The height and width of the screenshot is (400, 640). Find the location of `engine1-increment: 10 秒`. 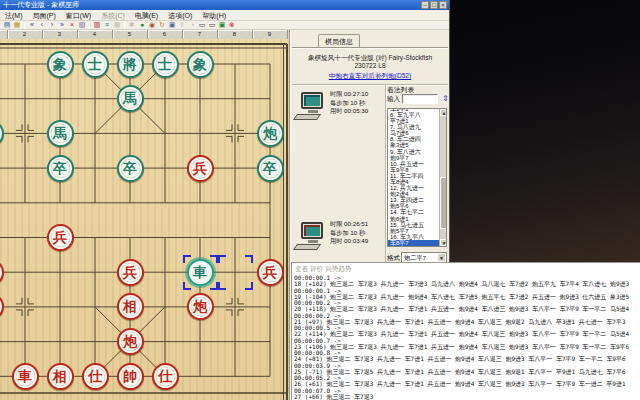

engine1-increment: 10 秒 is located at coordinates (358, 102).